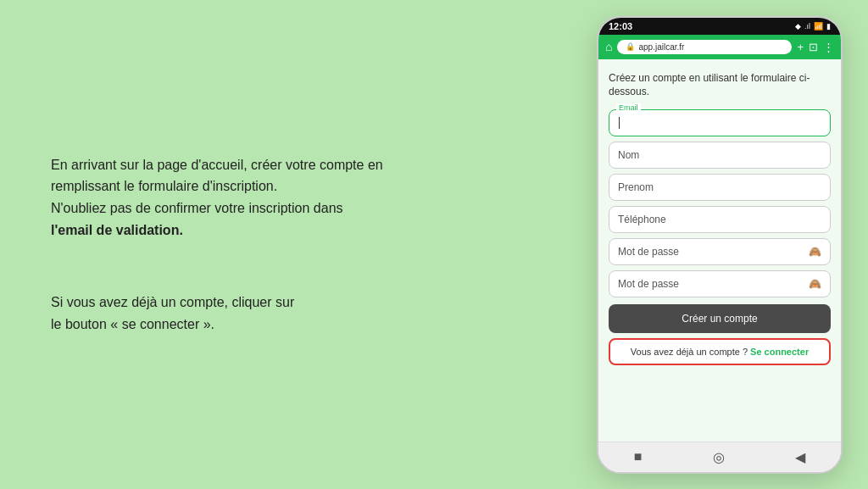 This screenshot has height=489, width=868. I want to click on telephone-placeholder: Téléphone, so click(643, 219).